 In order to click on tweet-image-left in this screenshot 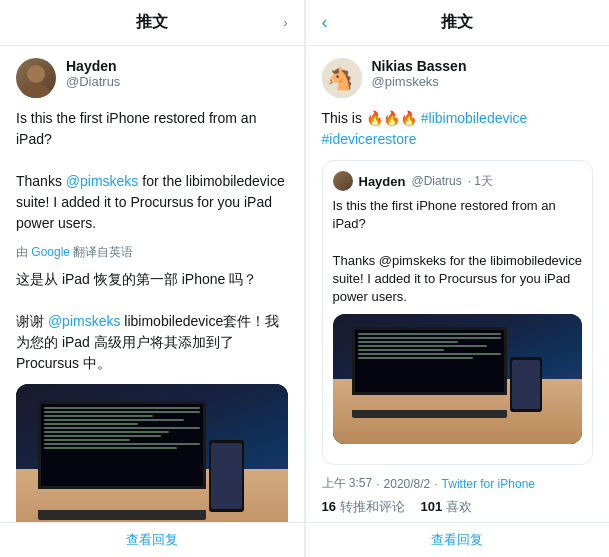, I will do `click(152, 453)`.